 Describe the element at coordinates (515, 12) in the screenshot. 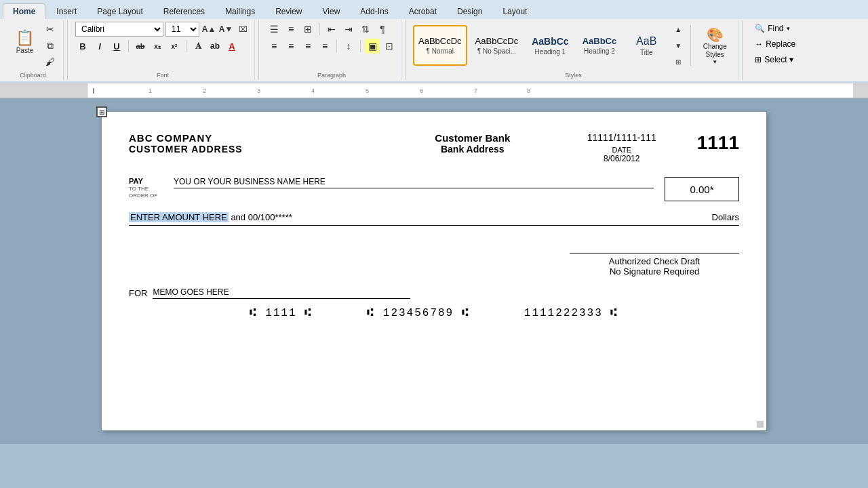

I see `tab-layout: Layout` at that location.